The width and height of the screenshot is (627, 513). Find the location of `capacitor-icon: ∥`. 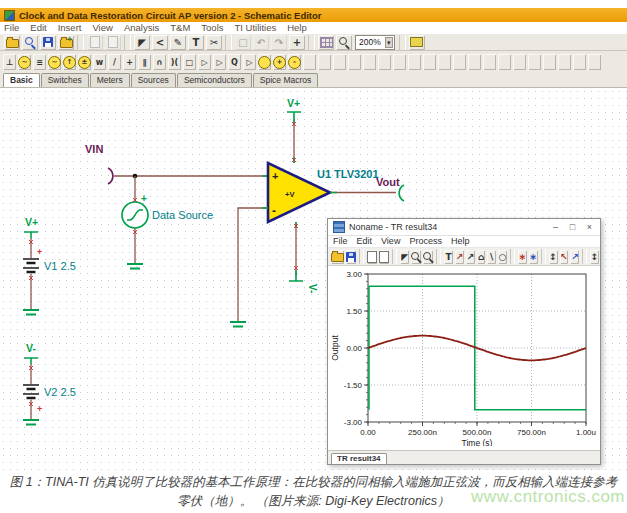

capacitor-icon: ∥ is located at coordinates (144, 62).